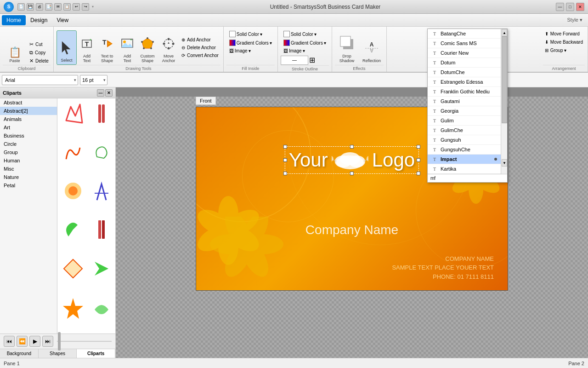 The height and width of the screenshot is (368, 588). I want to click on add-anchor-button: ⊕ Add Anchor, so click(200, 40).